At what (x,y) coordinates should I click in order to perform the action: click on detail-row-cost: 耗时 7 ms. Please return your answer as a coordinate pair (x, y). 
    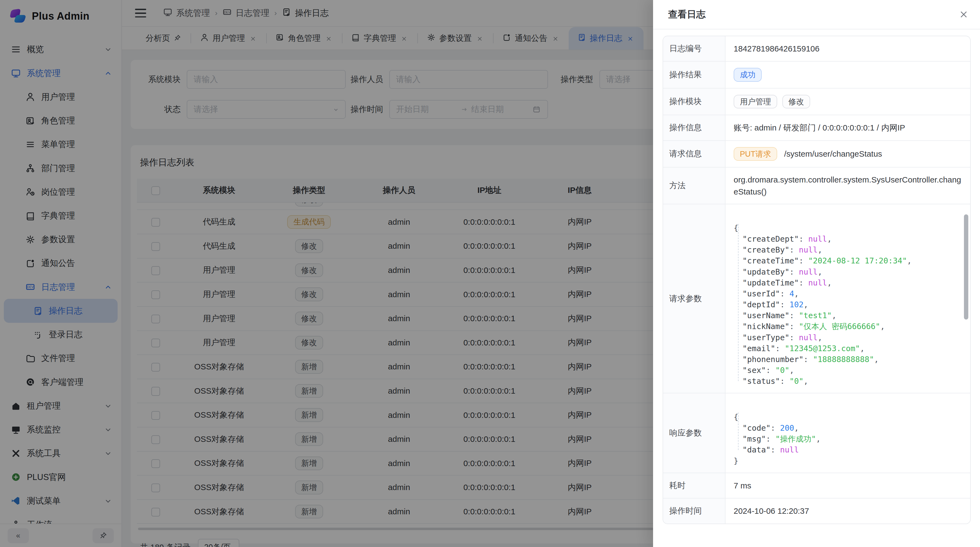
    Looking at the image, I should click on (816, 486).